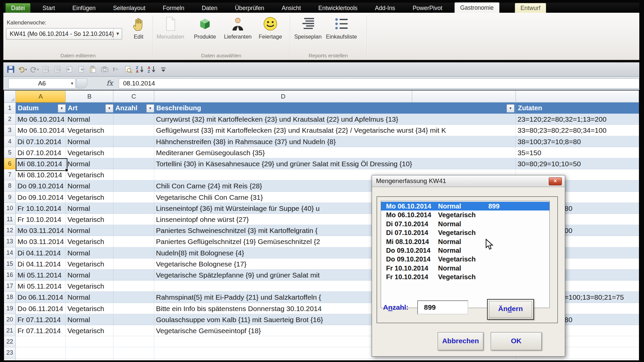 Image resolution: width=644 pixels, height=362 pixels. Describe the element at coordinates (41, 130) in the screenshot. I see `cell-datum: Mo 06.10.2014` at that location.